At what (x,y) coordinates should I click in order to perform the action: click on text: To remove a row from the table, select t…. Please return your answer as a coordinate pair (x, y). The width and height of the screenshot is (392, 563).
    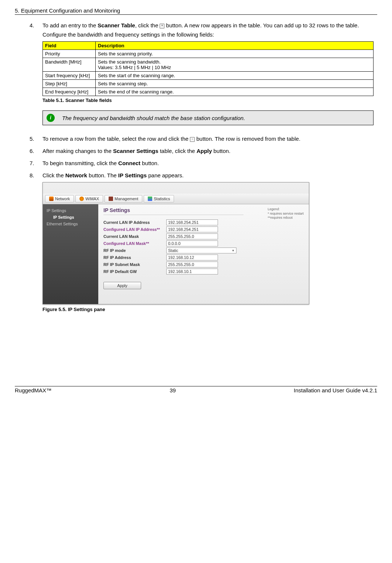
    Looking at the image, I should click on (116, 139).